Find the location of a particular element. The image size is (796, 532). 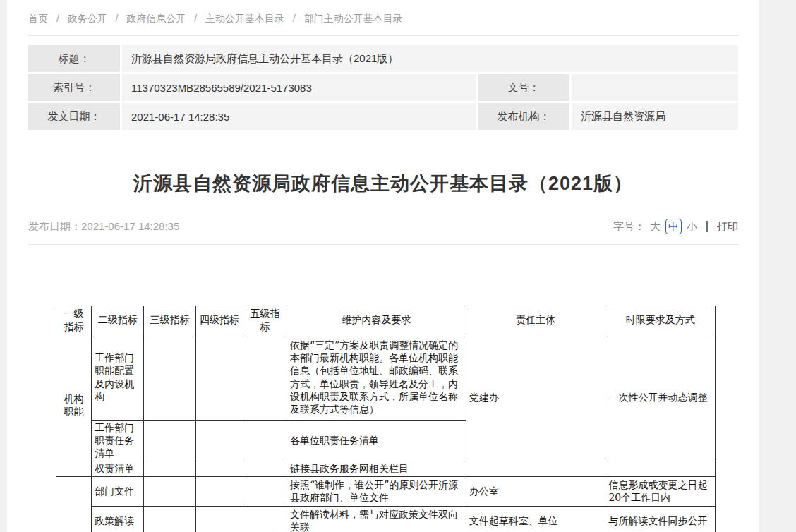

breadcrumb: 首页 / 政务公开 / 政府信息公开 / 主动公开基本目录 / 部门主动公开基本… is located at coordinates (383, 13).